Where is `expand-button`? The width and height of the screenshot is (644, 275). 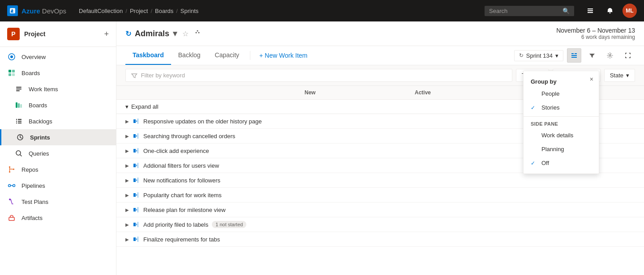
expand-button is located at coordinates (628, 55).